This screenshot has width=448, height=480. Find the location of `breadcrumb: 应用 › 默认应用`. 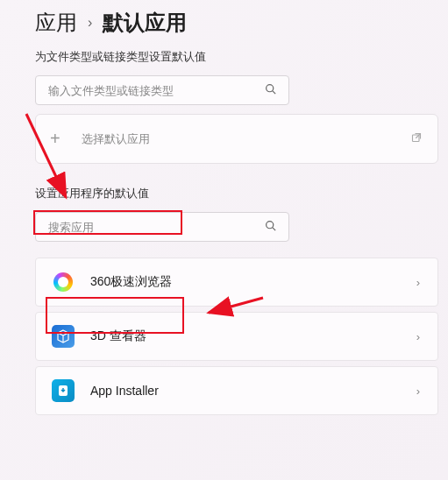

breadcrumb: 应用 › 默认应用 is located at coordinates (237, 23).